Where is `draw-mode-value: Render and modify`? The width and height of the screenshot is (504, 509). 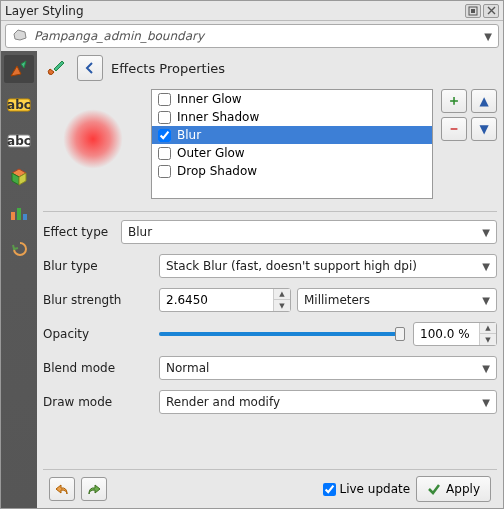
draw-mode-value: Render and modify is located at coordinates (324, 402).